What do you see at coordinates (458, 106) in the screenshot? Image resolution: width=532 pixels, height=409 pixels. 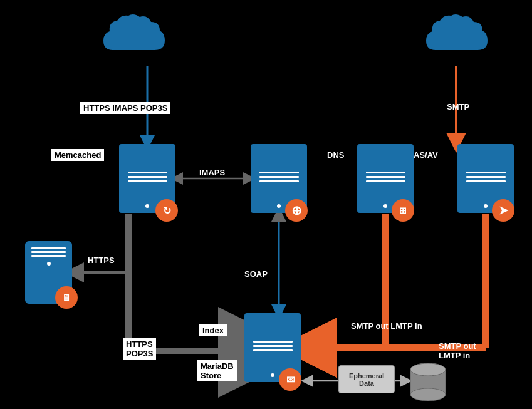 I see `label-smtp: SMTP` at bounding box center [458, 106].